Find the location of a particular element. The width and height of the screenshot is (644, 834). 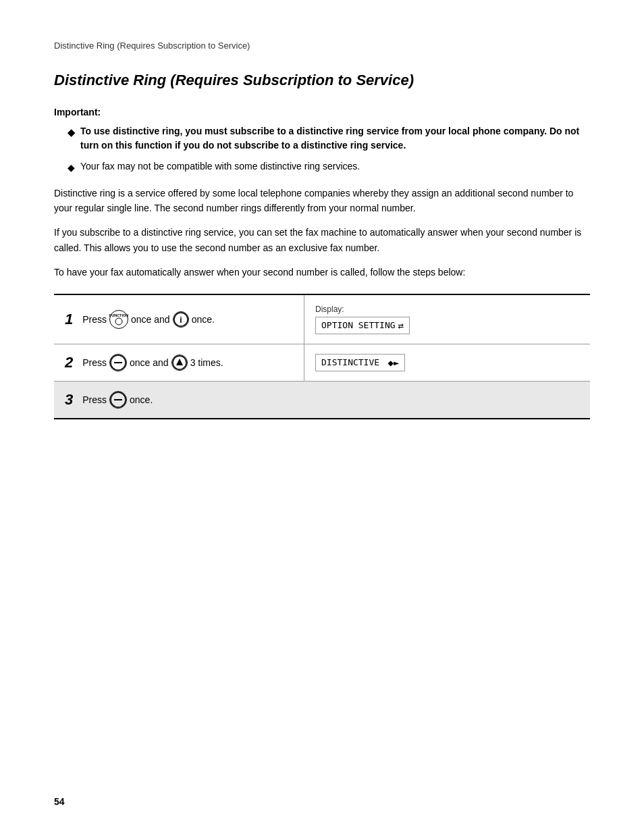

step-3-once-label: once. is located at coordinates (141, 400).